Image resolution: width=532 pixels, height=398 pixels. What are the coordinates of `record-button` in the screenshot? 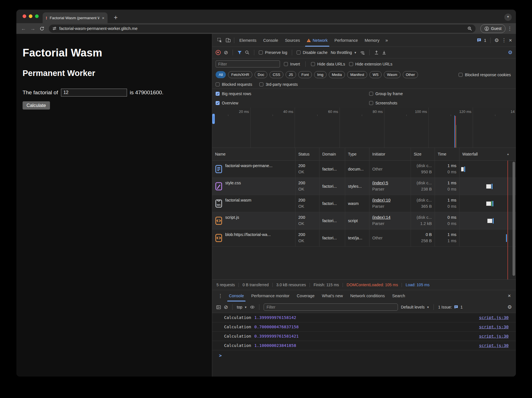 It's located at (218, 53).